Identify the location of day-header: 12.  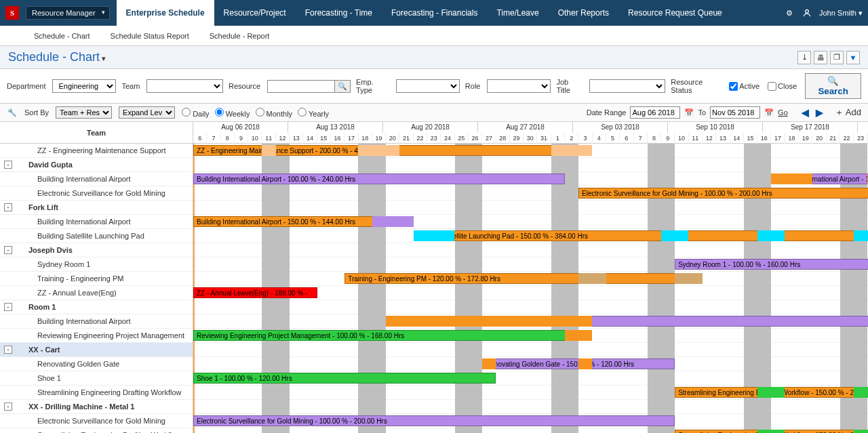
(283, 138).